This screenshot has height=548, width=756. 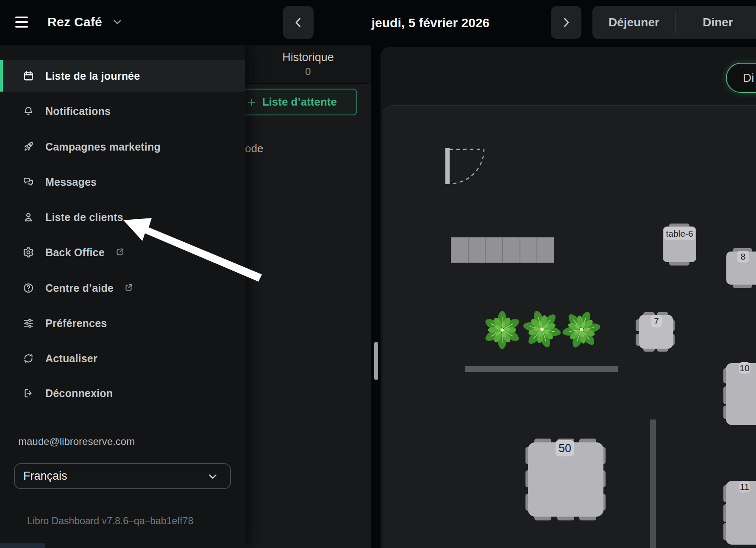 I want to click on service-tab-dejeuner: Déjeuner, so click(x=634, y=22).